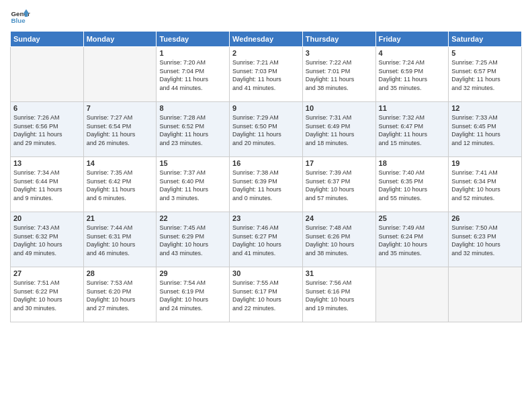  What do you see at coordinates (412, 163) in the screenshot?
I see `day-number: 18` at bounding box center [412, 163].